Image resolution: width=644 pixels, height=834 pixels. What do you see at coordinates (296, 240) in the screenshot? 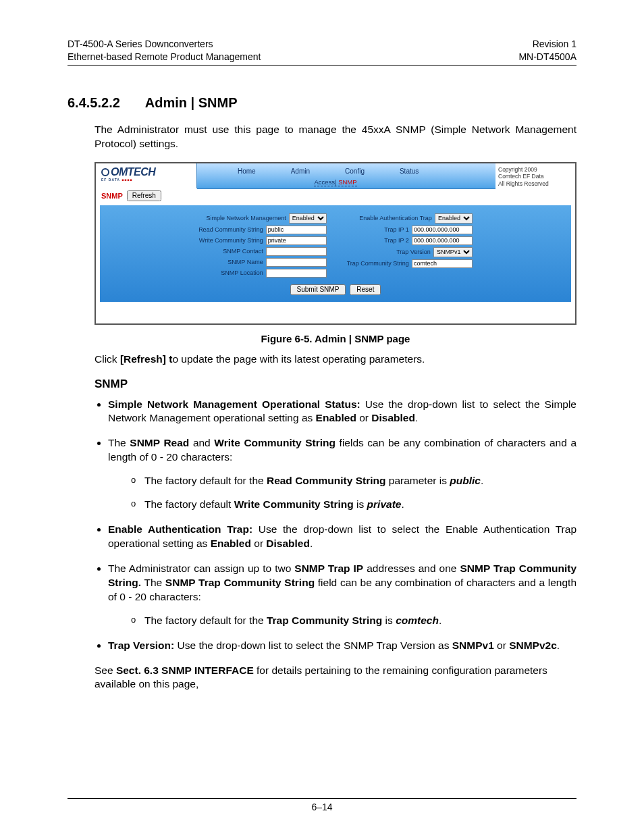
I see `write-comm-input` at bounding box center [296, 240].